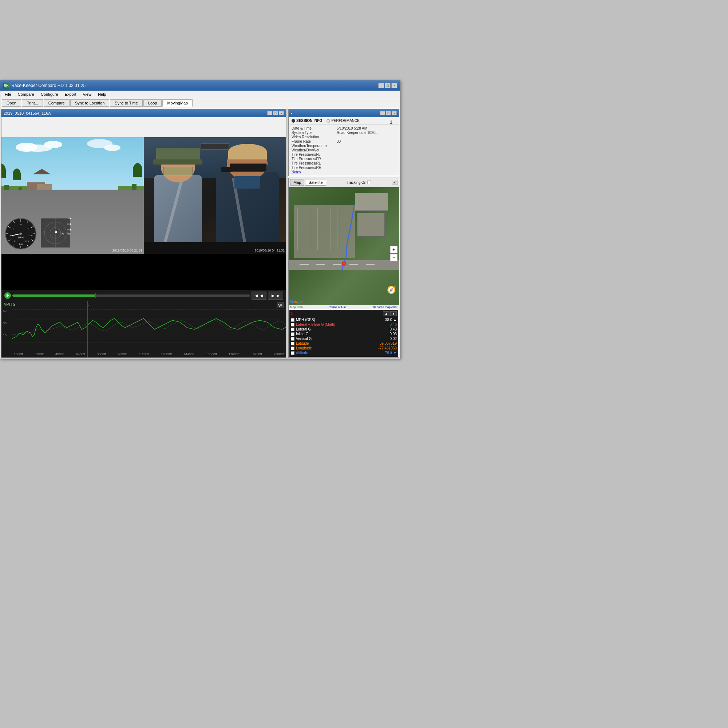 The height and width of the screenshot is (728, 728). I want to click on tire-fr-label: Tire Pressures/FR, so click(314, 159).